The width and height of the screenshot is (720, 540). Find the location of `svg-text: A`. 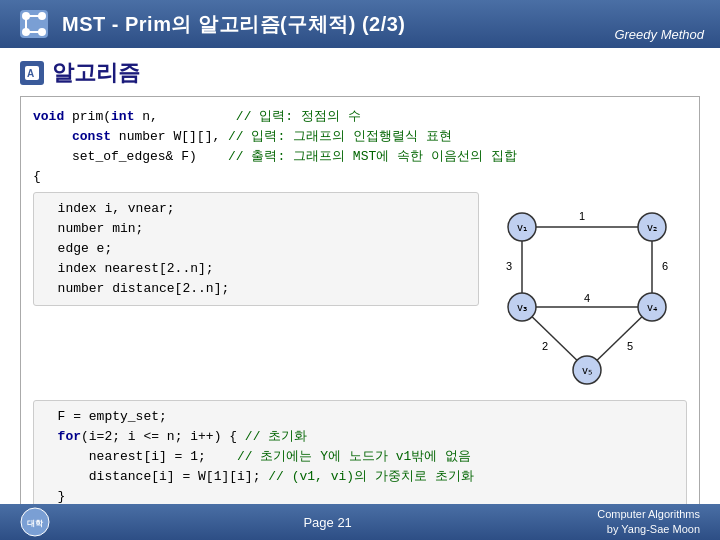

svg-text: A is located at coordinates (30, 74).